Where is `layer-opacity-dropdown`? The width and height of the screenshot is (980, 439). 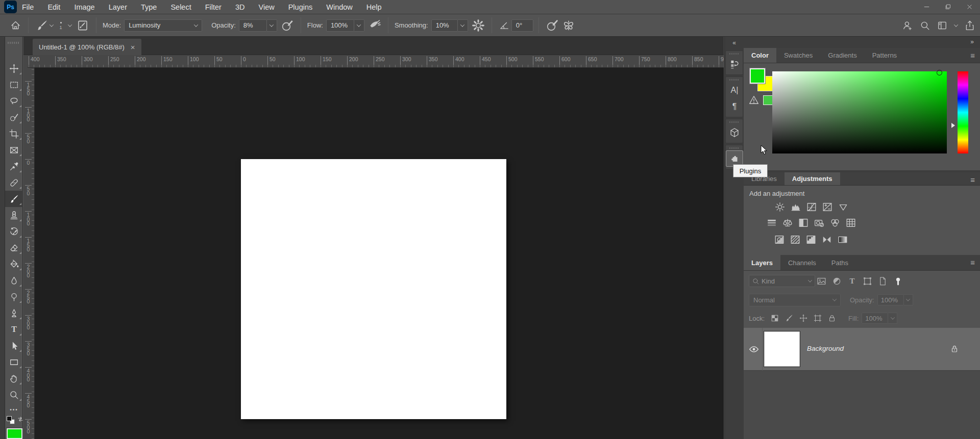
layer-opacity-dropdown is located at coordinates (909, 300).